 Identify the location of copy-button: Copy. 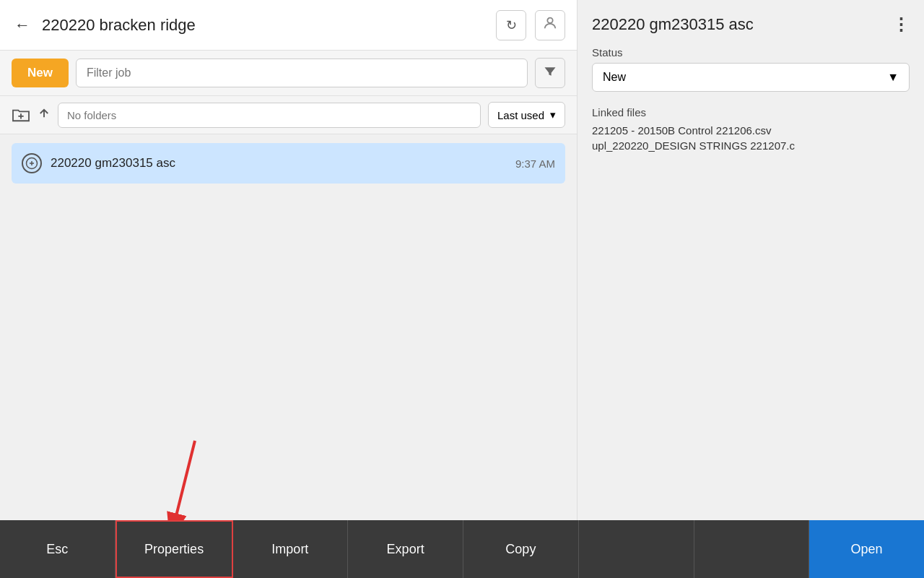
(521, 549).